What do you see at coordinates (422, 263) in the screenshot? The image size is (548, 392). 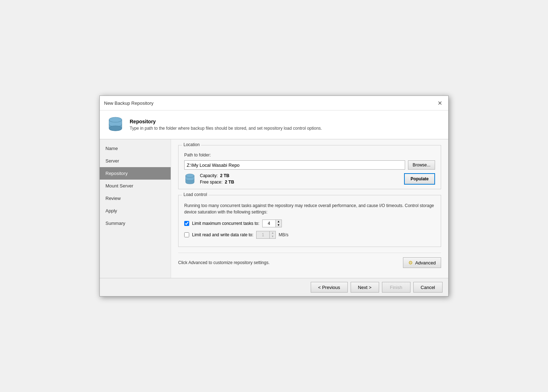 I see `advanced-button: ⚙ Advanced` at bounding box center [422, 263].